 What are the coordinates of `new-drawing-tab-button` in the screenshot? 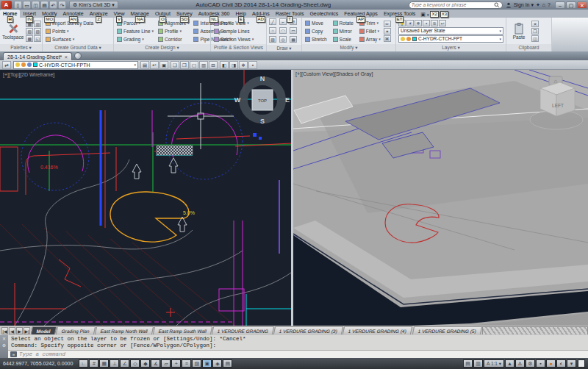 It's located at (78, 56).